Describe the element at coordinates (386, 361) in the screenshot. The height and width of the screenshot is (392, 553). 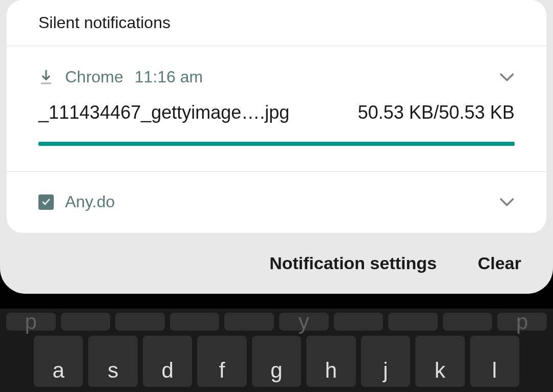
I see `key-j: j` at that location.